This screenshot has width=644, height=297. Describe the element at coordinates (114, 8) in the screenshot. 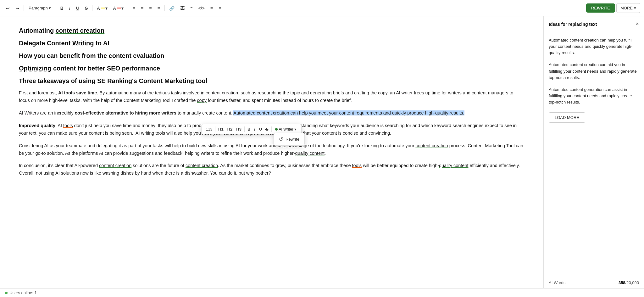

I see `text-color-icon: A` at that location.